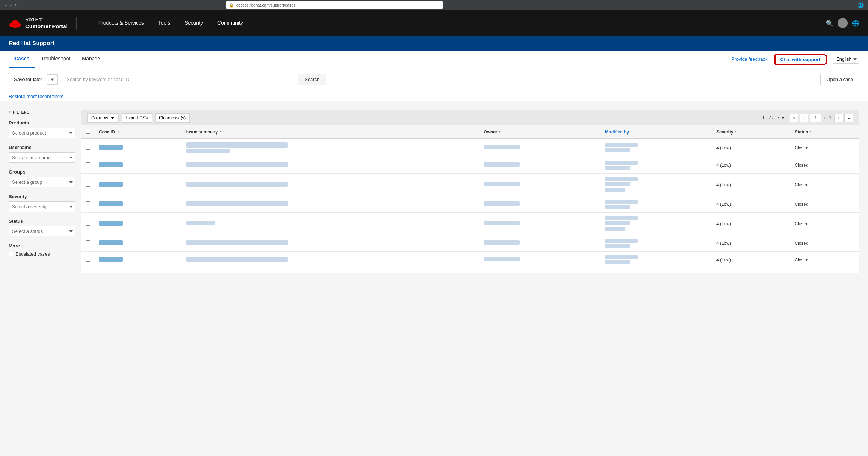  Describe the element at coordinates (633, 132) in the screenshot. I see `modified-by-sort-icon: ↓` at that location.